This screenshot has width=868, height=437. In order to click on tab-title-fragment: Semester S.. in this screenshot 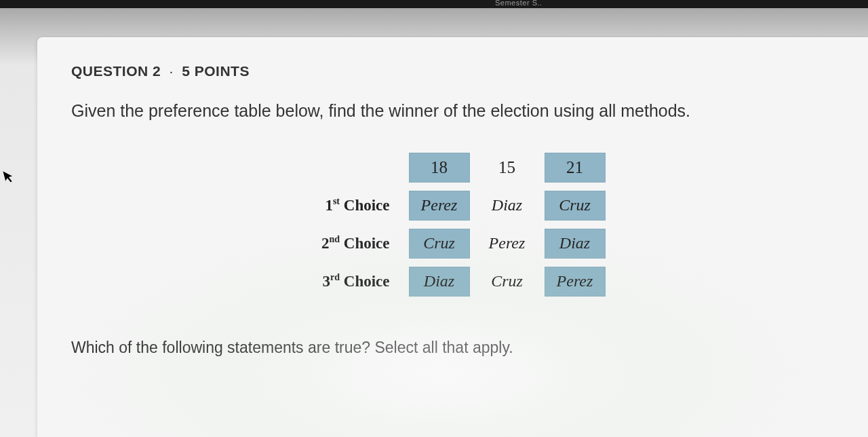, I will do `click(519, 3)`.